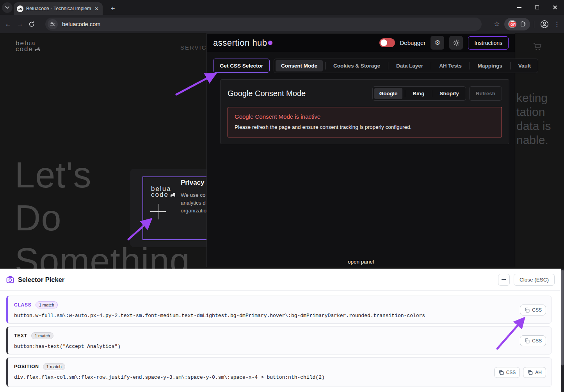 Image resolution: width=564 pixels, height=392 pixels. Describe the element at coordinates (7, 8) in the screenshot. I see `tab-search-button` at that location.